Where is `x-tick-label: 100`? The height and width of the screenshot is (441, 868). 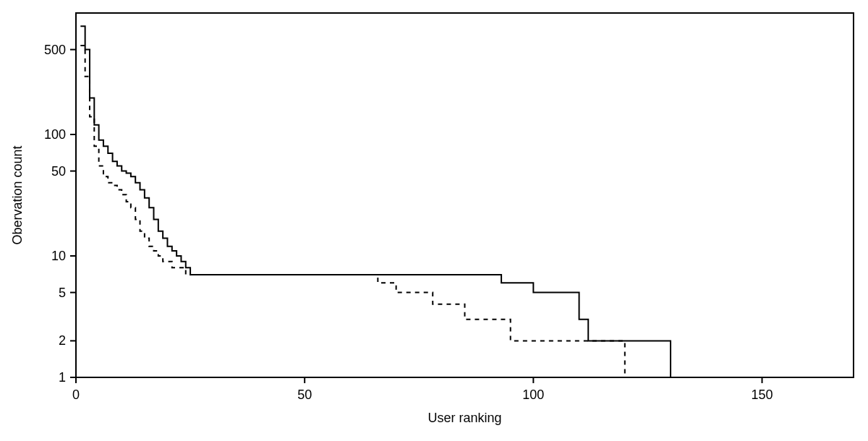
x-tick-label: 100 is located at coordinates (533, 395).